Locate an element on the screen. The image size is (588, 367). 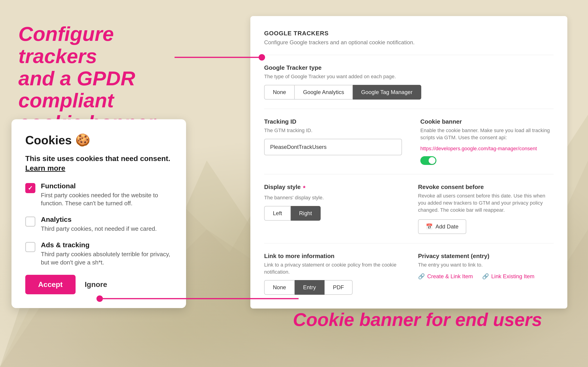
ads-checkbox is located at coordinates (30, 247).